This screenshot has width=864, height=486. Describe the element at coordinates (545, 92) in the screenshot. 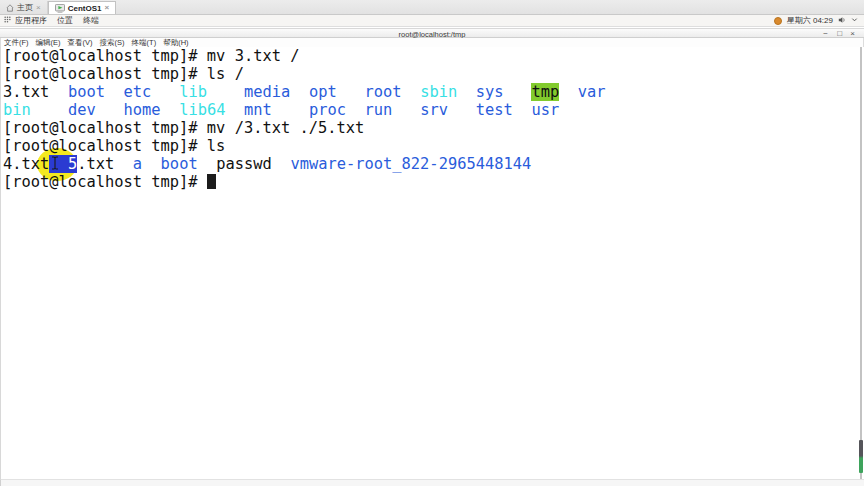

I see `terminal-text-segment: tmp` at that location.